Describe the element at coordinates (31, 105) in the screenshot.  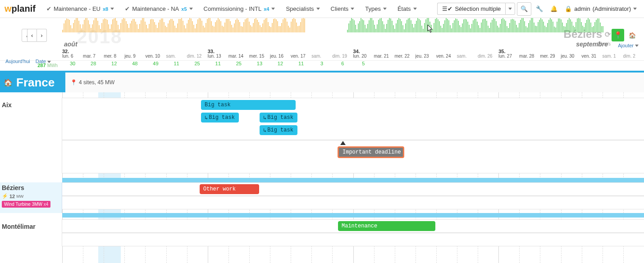
I see `site-name: Aix` at that location.